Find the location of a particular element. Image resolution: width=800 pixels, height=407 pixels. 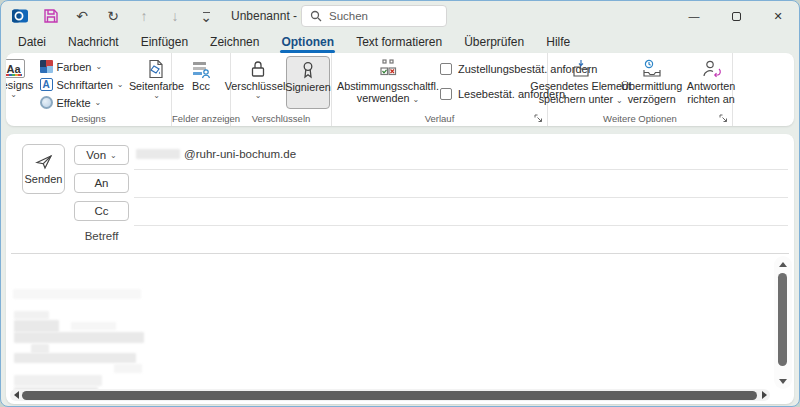

horizontal-scrollbar is located at coordinates (390, 395).